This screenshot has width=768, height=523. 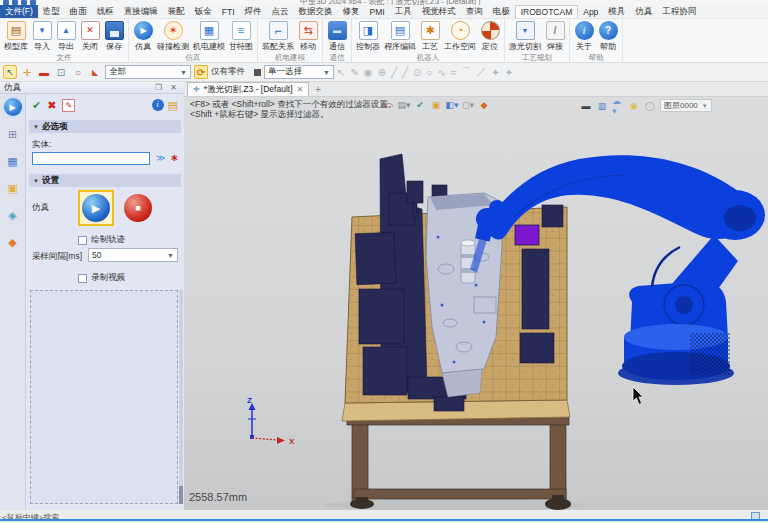 What do you see at coordinates (608, 36) in the screenshot?
I see `ribbon-button-help: 帮助` at bounding box center [608, 36].